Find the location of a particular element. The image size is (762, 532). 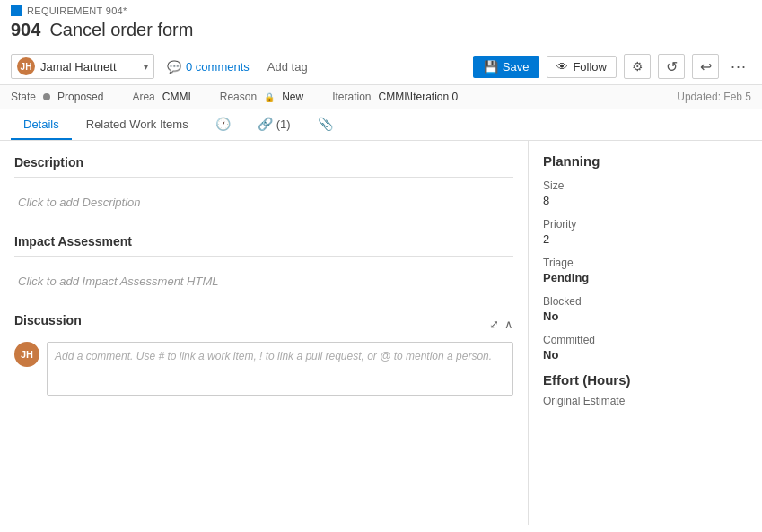

committed-label: Committed is located at coordinates (645, 340).